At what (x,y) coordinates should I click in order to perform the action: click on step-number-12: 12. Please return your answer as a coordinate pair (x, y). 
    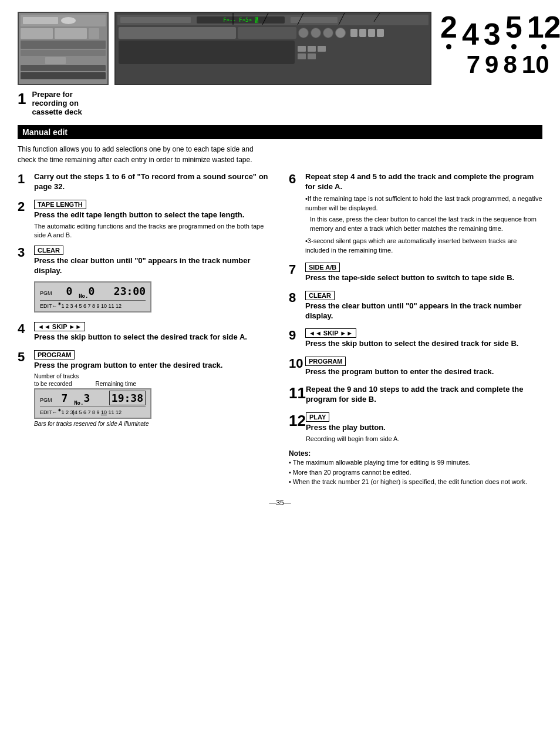
    Looking at the image, I should click on (297, 421).